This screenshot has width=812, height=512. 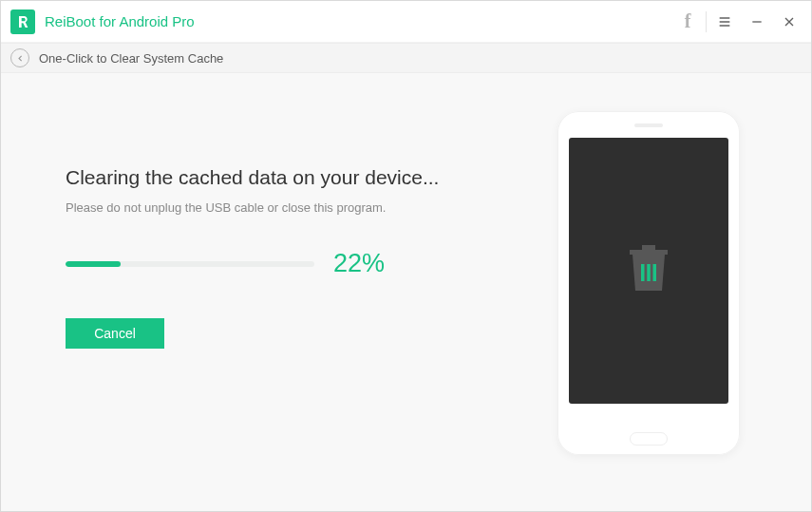 I want to click on breadcrumb: One-Click to Clear System Cache, so click(x=406, y=58).